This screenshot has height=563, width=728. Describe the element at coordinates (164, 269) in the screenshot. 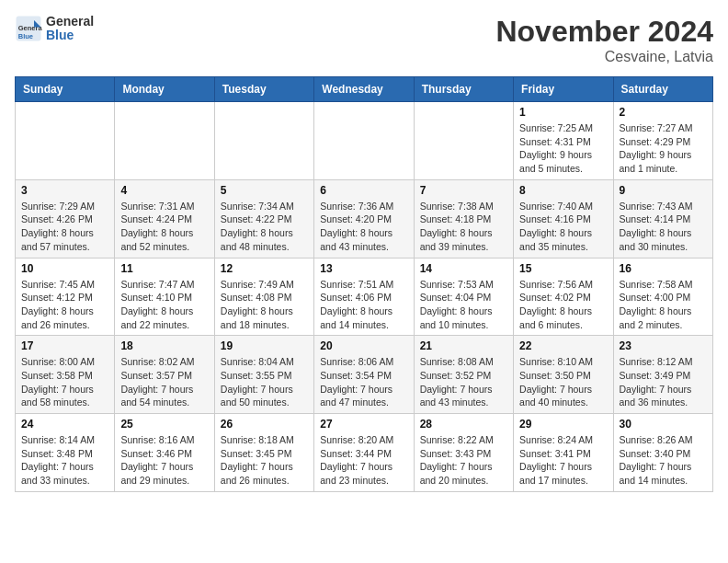

I see `day-number: 11` at that location.